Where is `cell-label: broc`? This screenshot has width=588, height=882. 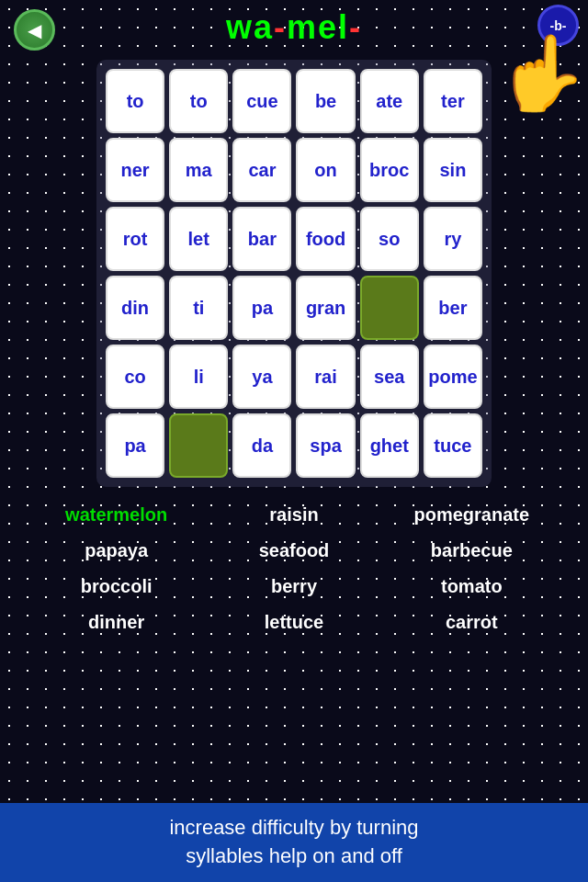
cell-label: broc is located at coordinates (390, 171).